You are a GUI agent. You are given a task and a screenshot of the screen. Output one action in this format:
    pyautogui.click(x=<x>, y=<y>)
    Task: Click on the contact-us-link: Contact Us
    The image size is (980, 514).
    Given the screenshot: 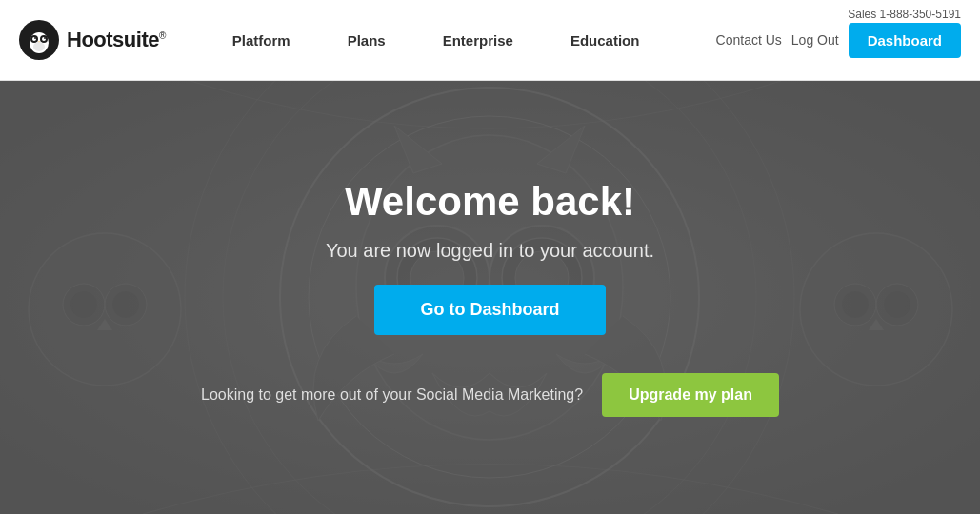 What is the action you would take?
    pyautogui.click(x=749, y=40)
    